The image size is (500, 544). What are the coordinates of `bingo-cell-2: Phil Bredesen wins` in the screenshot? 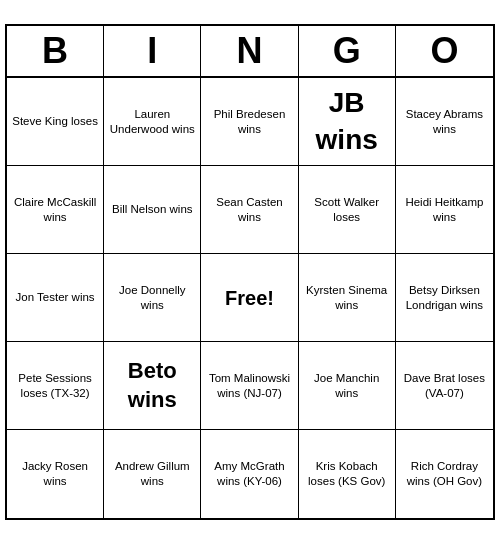 It's located at (250, 122).